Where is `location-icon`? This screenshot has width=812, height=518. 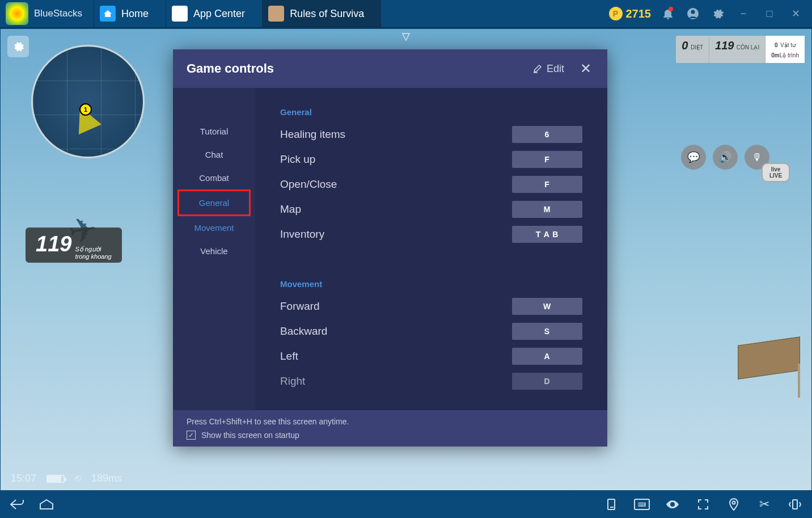 location-icon is located at coordinates (734, 504).